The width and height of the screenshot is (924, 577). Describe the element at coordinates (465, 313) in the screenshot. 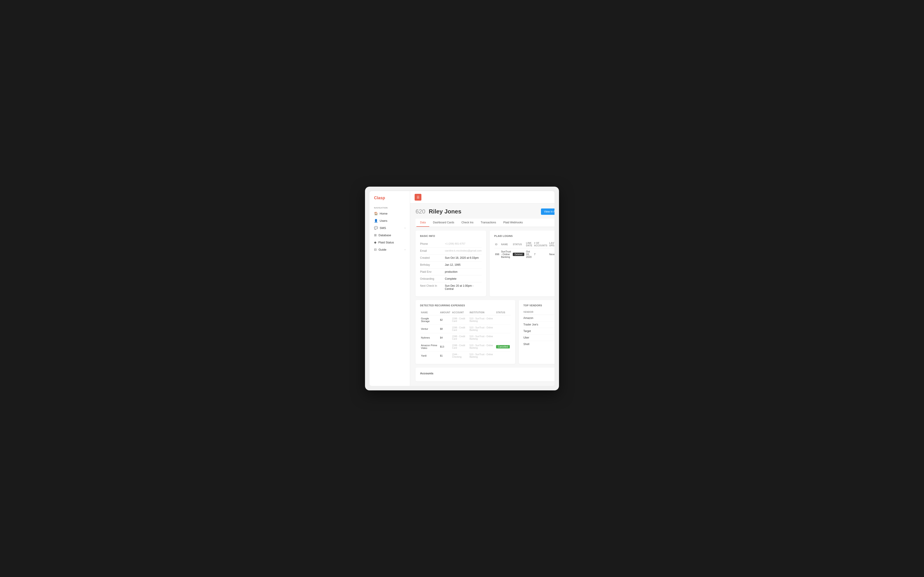

I see `expenses-header-row: NAME AMOUNT ACCOUNT INSTITUTION STATUS` at that location.